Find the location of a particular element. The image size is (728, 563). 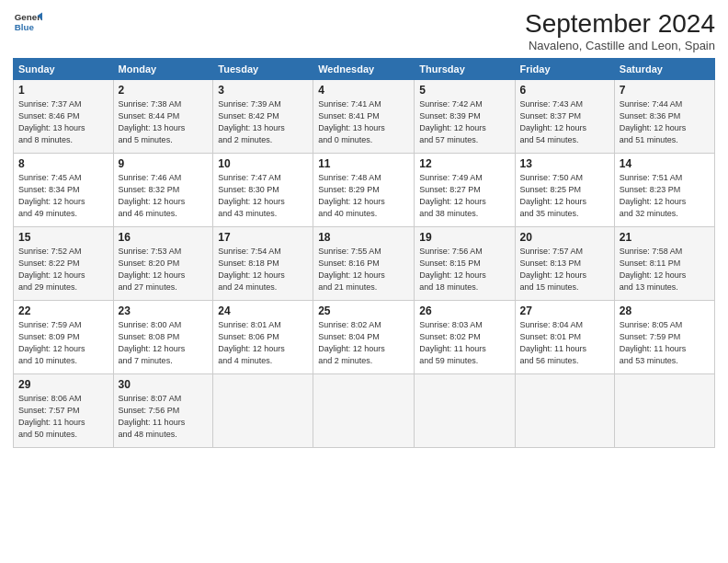

header-thursday: Thursday is located at coordinates (465, 70).